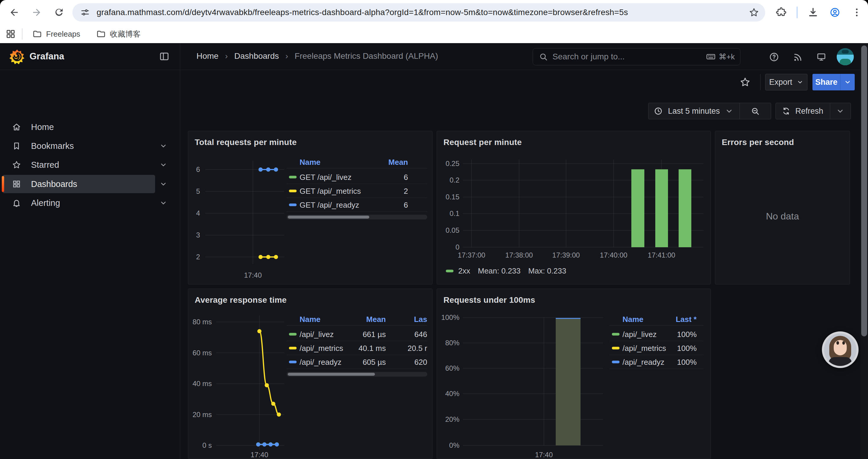 This screenshot has width=868, height=459. Describe the element at coordinates (79, 127) in the screenshot. I see `sidebar-link: Home` at that location.